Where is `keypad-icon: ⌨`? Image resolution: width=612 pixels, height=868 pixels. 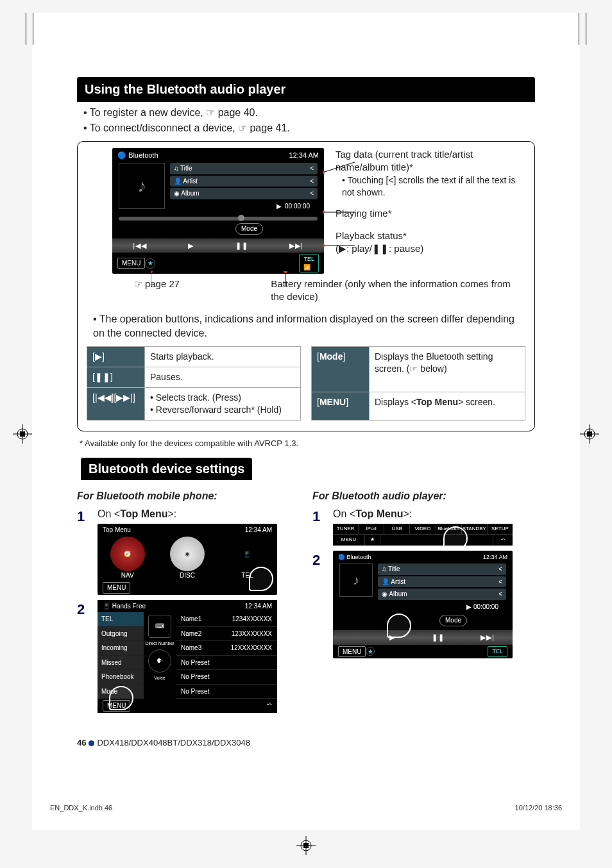
keypad-icon: ⌨ is located at coordinates (160, 626).